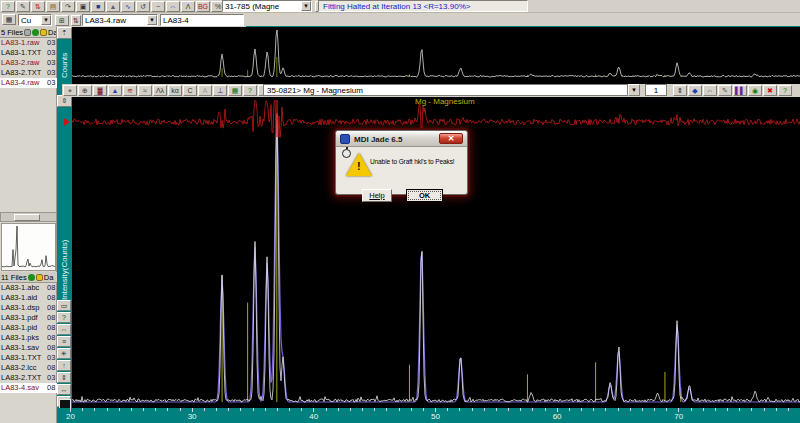  Describe the element at coordinates (28, 247) in the screenshot. I see `thumbnail-plot` at that location.